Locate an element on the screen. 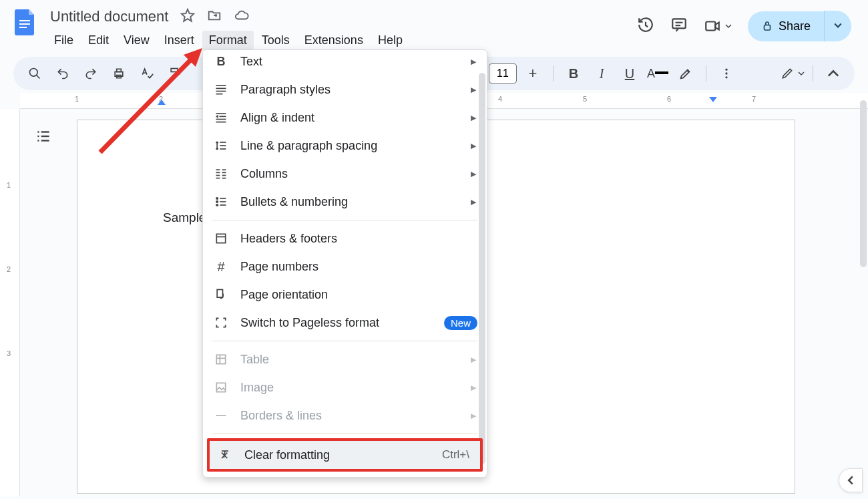 This screenshot has height=499, width=868. share-dropdown is located at coordinates (837, 26).